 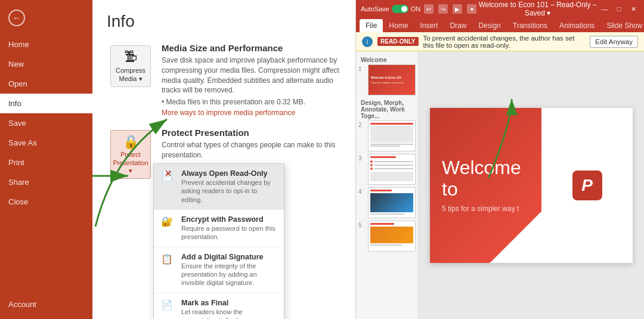 What do you see at coordinates (47, 104) in the screenshot?
I see `sidebar-item-info: Info` at bounding box center [47, 104].